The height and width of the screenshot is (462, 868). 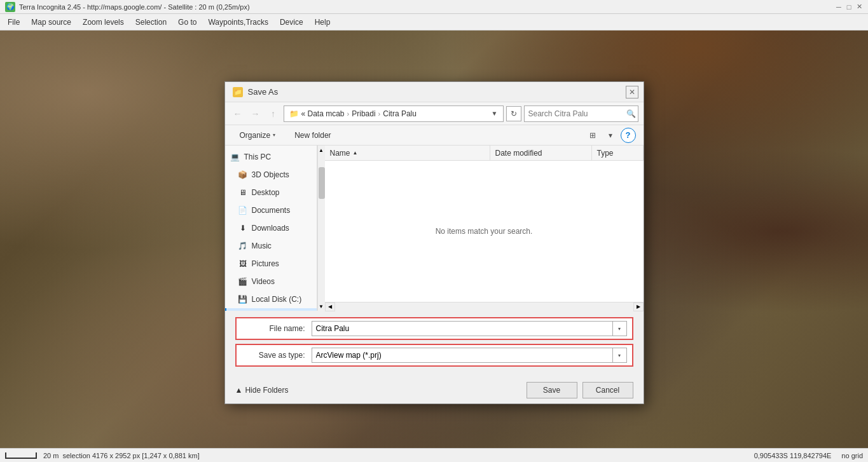 What do you see at coordinates (348, 114) in the screenshot?
I see `path-sep-1: ›` at bounding box center [348, 114].